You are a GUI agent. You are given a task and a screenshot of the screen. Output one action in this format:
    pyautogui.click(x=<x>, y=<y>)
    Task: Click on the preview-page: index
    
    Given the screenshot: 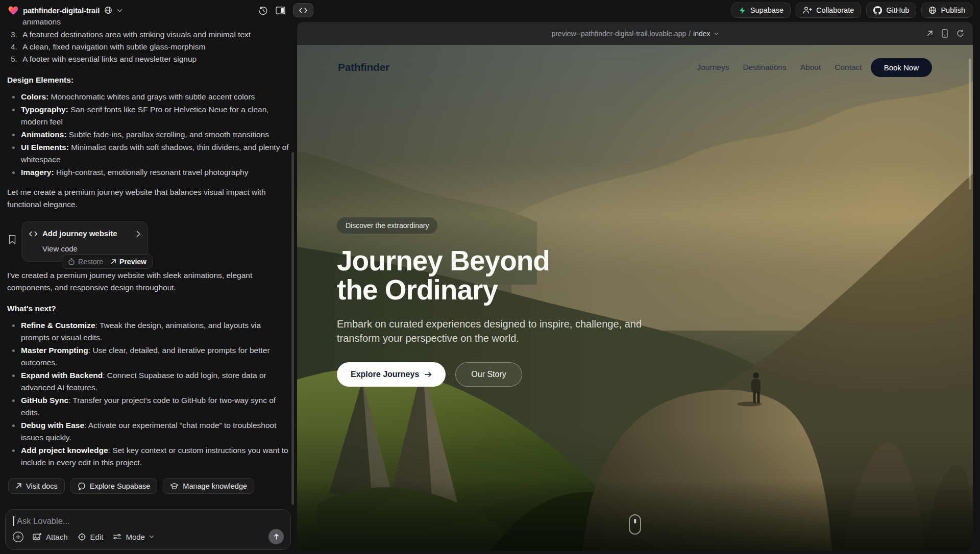 What is the action you would take?
    pyautogui.click(x=701, y=34)
    